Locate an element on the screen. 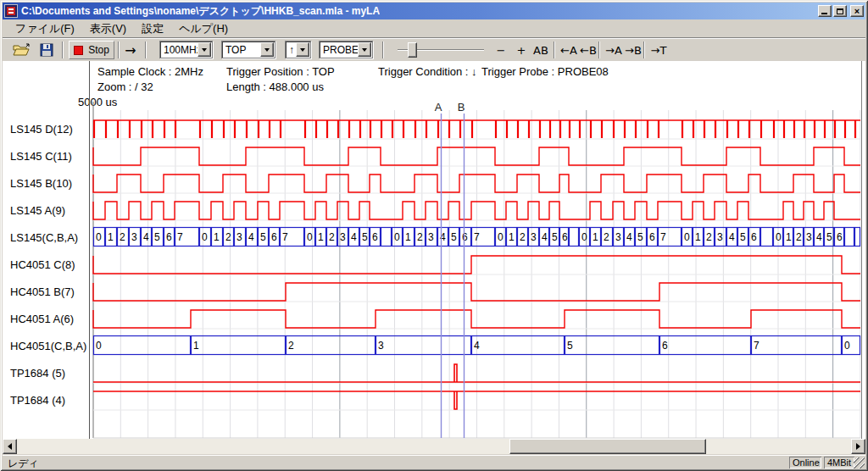  channel-label-hc4051-b7: HC4051 B(7) is located at coordinates (42, 291).